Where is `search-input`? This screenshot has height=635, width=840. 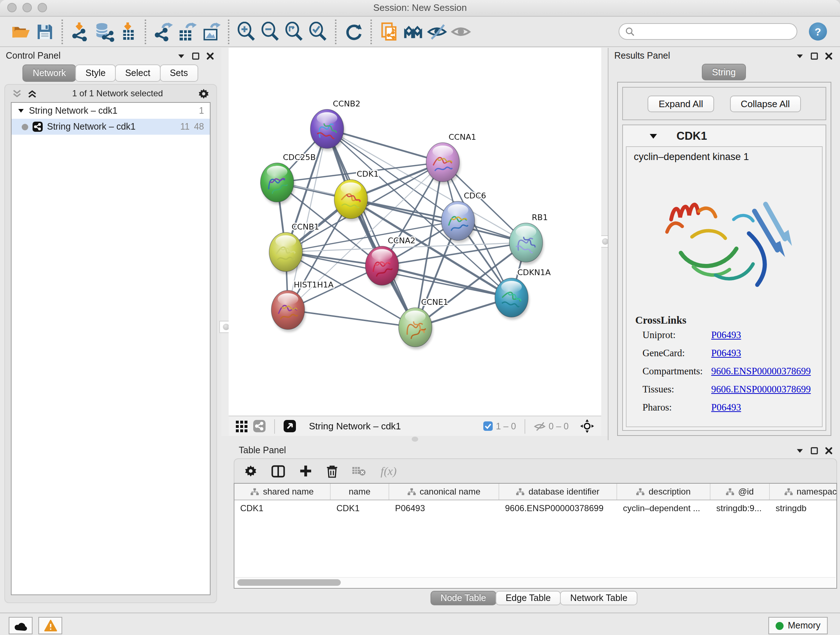
search-input is located at coordinates (712, 32).